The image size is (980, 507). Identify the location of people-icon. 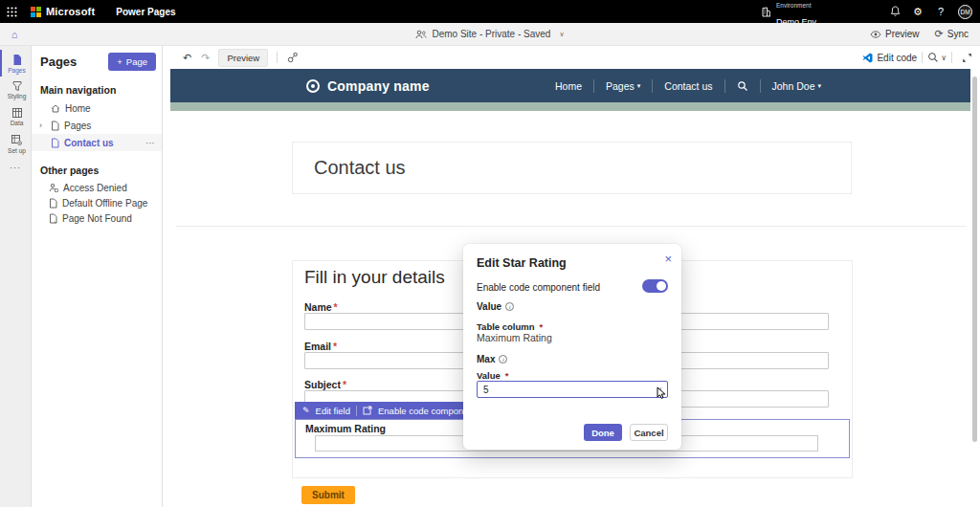
(421, 34).